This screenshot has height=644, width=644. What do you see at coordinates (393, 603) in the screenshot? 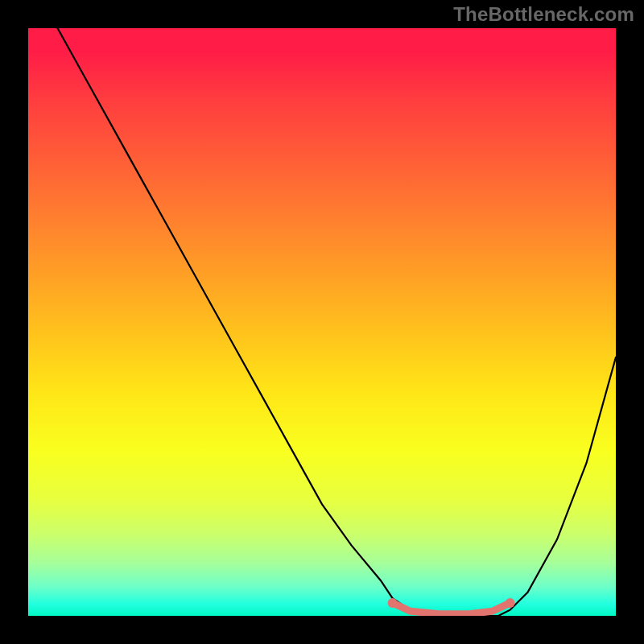
I see `flat-marker-dot-left` at bounding box center [393, 603].